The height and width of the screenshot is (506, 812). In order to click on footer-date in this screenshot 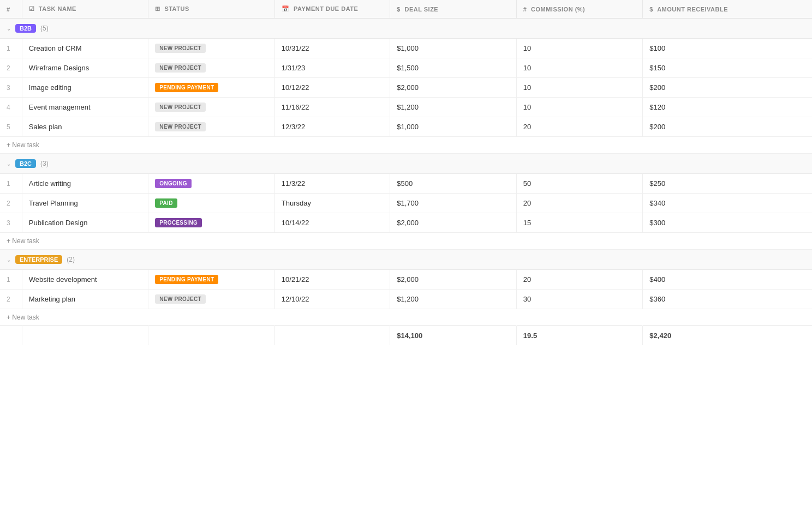, I will do `click(332, 336)`.